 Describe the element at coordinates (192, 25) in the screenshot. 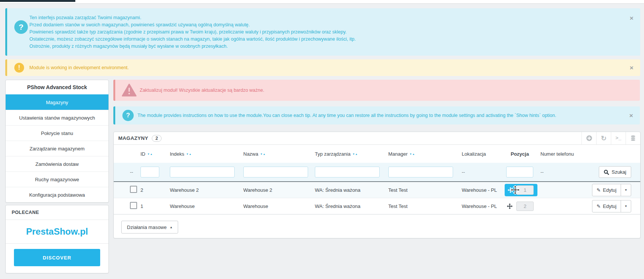

I see `hint-line: Przed dodaniem stanów w swoich magazynac…` at that location.